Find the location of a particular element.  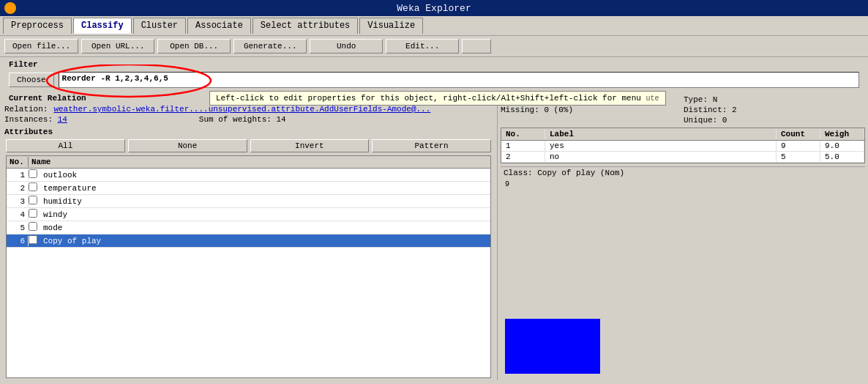

edit-button: Edit... is located at coordinates (422, 46).